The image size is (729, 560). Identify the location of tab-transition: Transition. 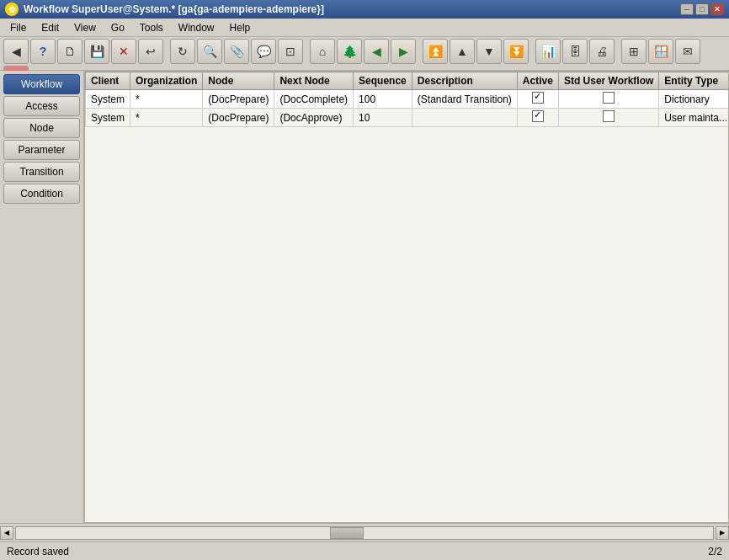
(42, 172).